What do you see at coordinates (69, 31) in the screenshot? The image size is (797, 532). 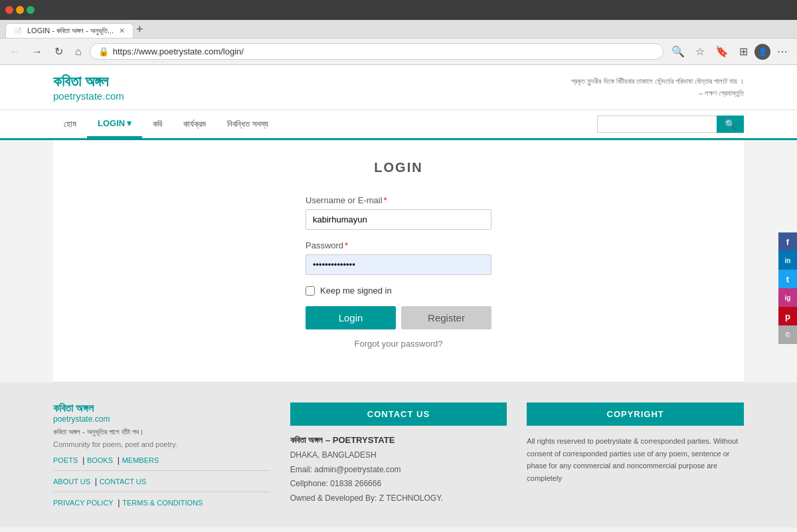 I see `browser-tab: 📄 LOGIN - কবিতা অঙ্গল - অনুভূতি... ✕` at bounding box center [69, 31].